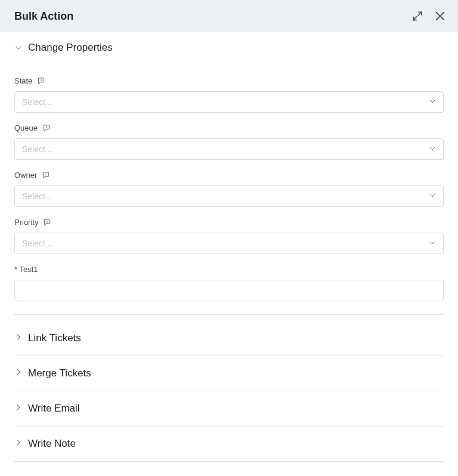 The height and width of the screenshot is (476, 458). What do you see at coordinates (229, 94) in the screenshot?
I see `field-state: State Select...` at bounding box center [229, 94].